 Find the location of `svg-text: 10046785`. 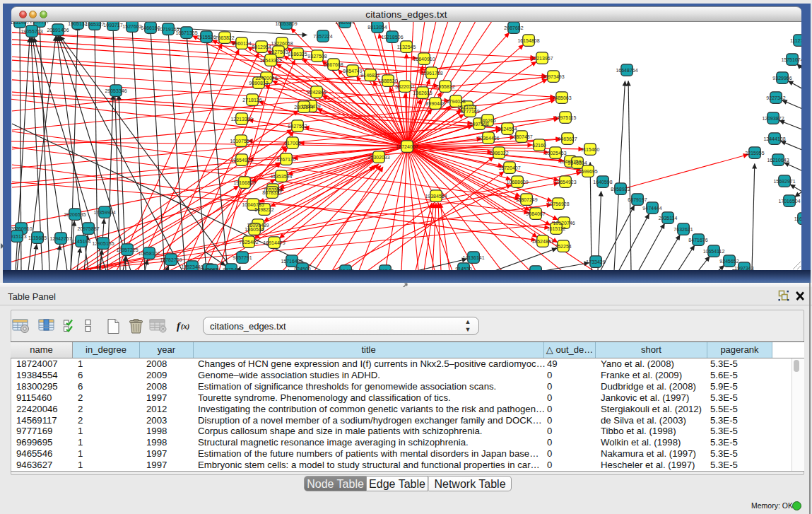

svg-text: 10046785 is located at coordinates (253, 205).